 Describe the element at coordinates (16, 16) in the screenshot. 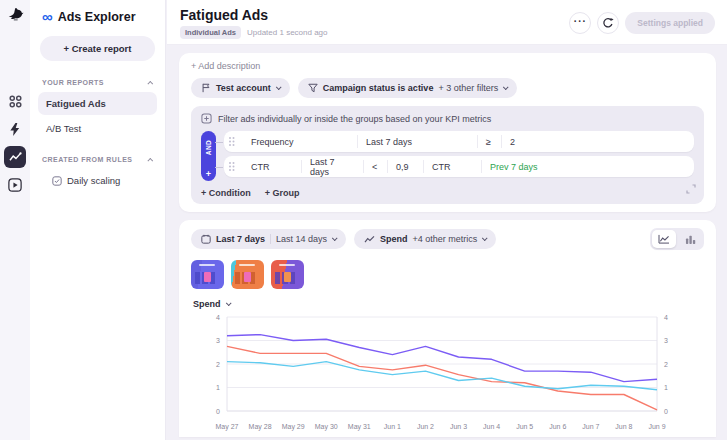

I see `bird-logo-icon` at that location.